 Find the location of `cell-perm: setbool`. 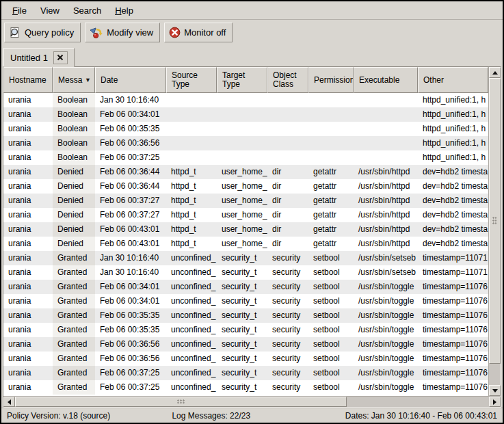

cell-perm: setbool is located at coordinates (331, 316).